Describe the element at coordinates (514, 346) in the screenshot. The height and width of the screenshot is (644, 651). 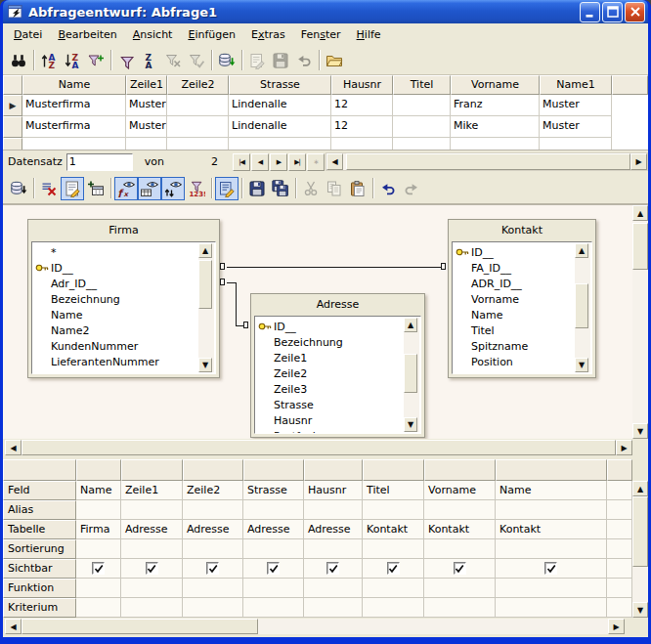
I see `field-spitzname: Spitzname` at that location.